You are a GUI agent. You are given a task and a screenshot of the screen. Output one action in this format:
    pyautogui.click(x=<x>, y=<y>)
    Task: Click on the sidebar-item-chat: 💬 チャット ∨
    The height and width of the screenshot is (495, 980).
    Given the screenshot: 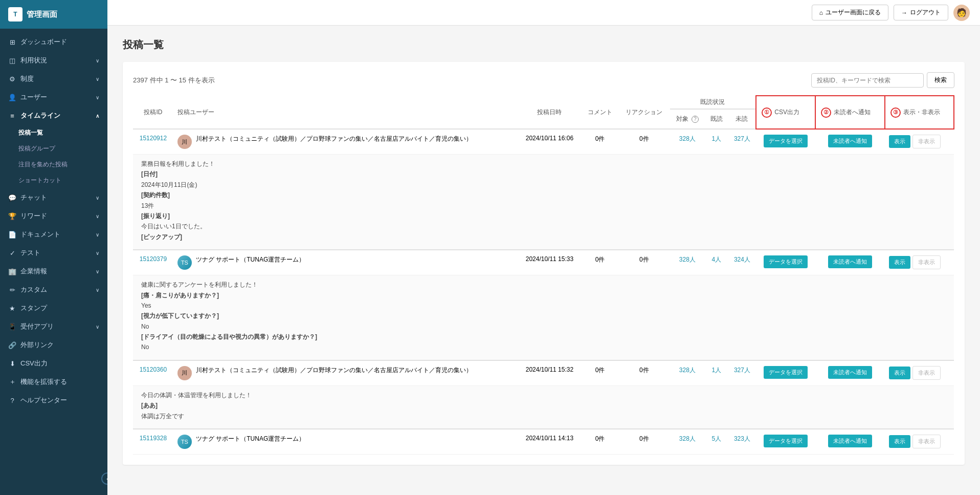 What is the action you would take?
    pyautogui.click(x=54, y=198)
    